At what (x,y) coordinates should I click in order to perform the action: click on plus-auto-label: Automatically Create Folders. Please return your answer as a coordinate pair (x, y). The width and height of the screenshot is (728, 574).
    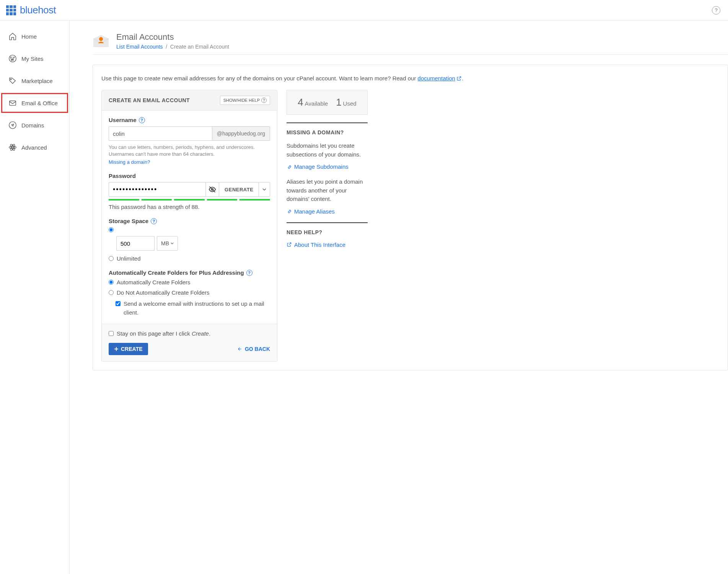
    Looking at the image, I should click on (154, 282).